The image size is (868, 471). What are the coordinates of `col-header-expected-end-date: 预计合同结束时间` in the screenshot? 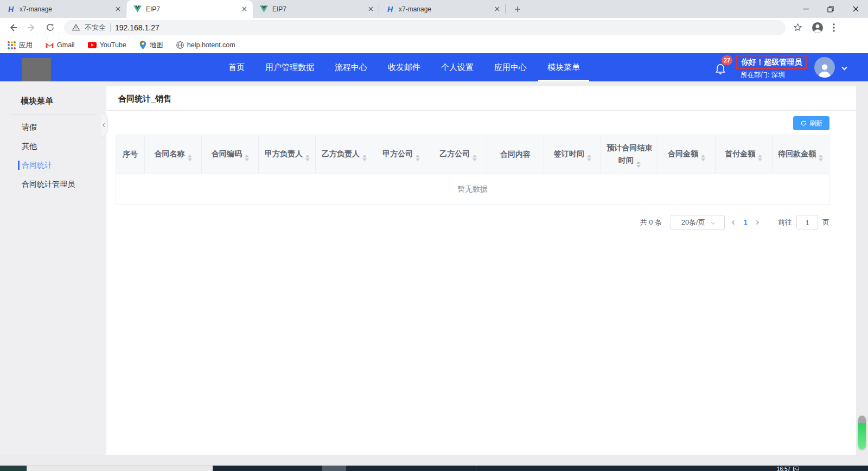 It's located at (629, 155).